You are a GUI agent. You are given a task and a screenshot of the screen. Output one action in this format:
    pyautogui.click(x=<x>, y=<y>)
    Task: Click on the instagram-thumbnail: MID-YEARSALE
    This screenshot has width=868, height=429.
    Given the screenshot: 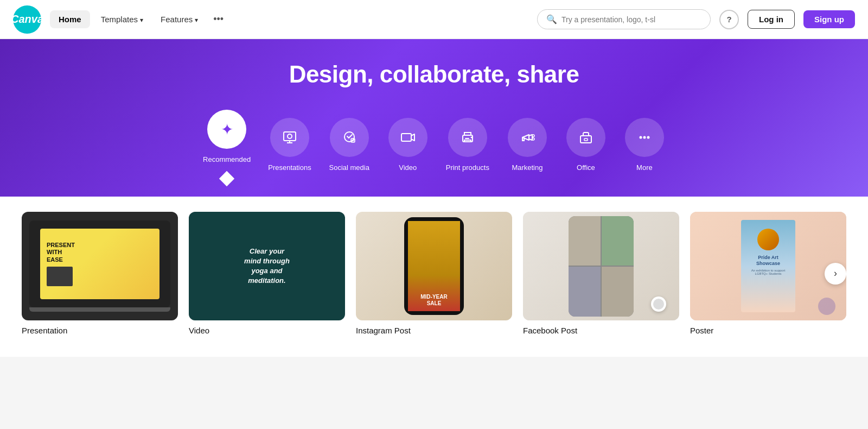 What is the action you would take?
    pyautogui.click(x=434, y=266)
    